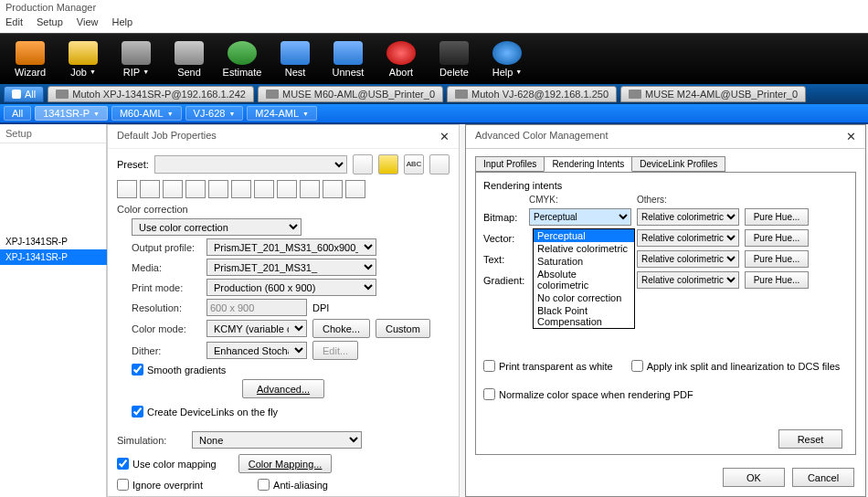  Describe the element at coordinates (17, 113) in the screenshot. I see `job-tab-all: All` at that location.